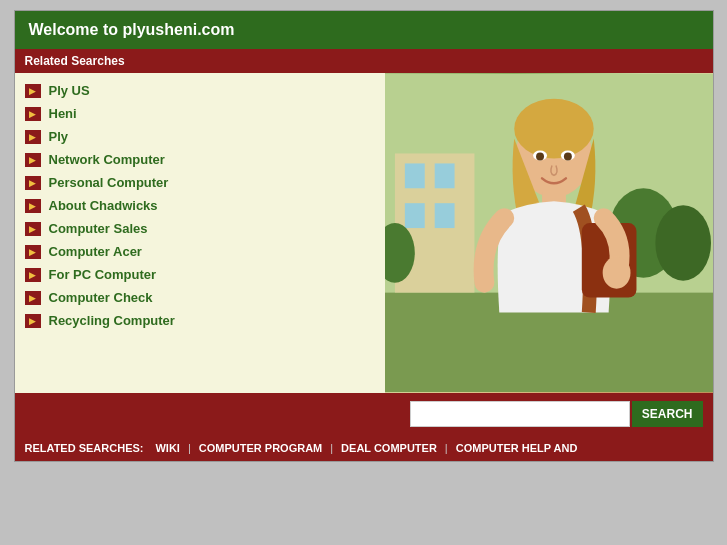 The image size is (727, 545). Describe the element at coordinates (132, 30) in the screenshot. I see `header-title: Welcome to plyusheni.com` at that location.